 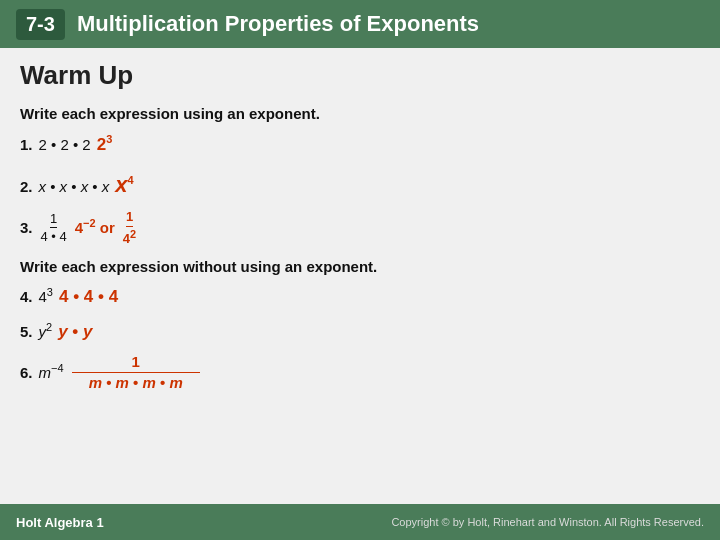 I want to click on problem-3-answer-fraction: 1 42, so click(x=130, y=228).